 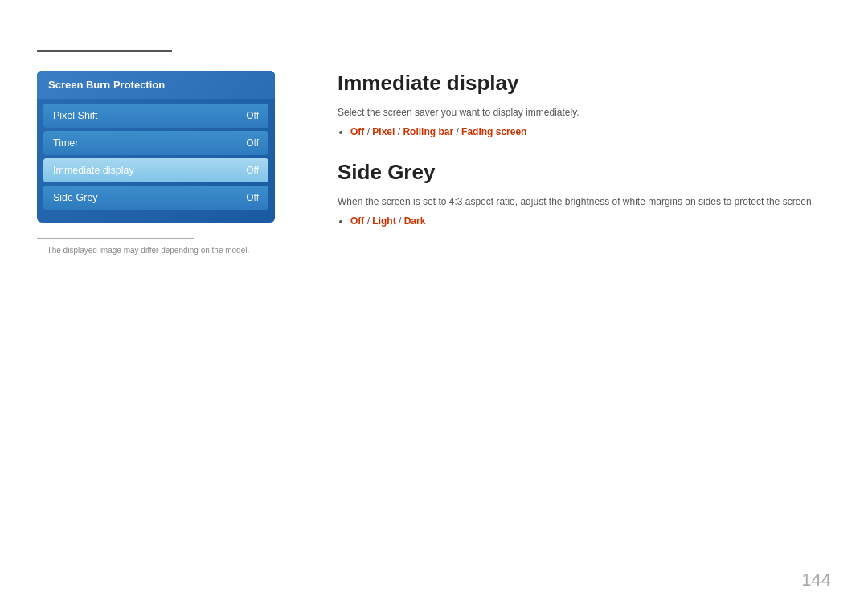 What do you see at coordinates (357, 132) in the screenshot?
I see `option-off-1: Off` at bounding box center [357, 132].